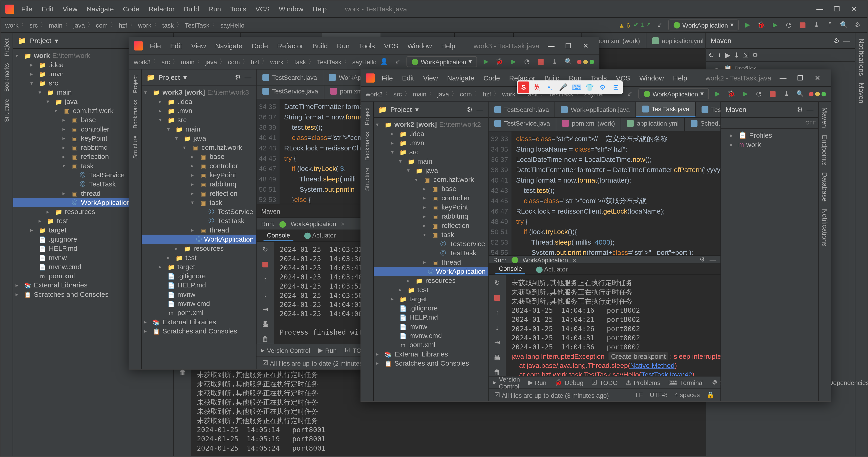  Describe the element at coordinates (830, 25) in the screenshot. I see `git-push-icon: ⤒` at that location.